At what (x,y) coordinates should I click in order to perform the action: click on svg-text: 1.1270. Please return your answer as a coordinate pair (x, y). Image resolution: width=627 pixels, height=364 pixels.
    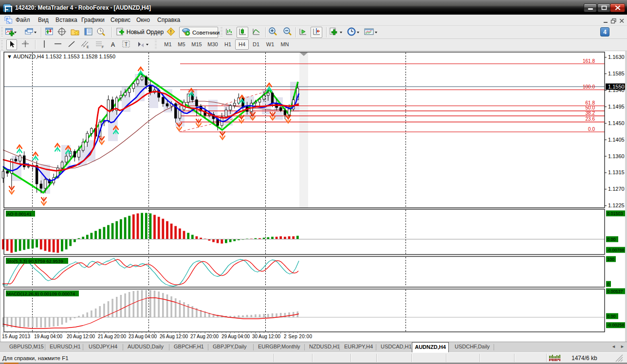
    Looking at the image, I should click on (616, 189).